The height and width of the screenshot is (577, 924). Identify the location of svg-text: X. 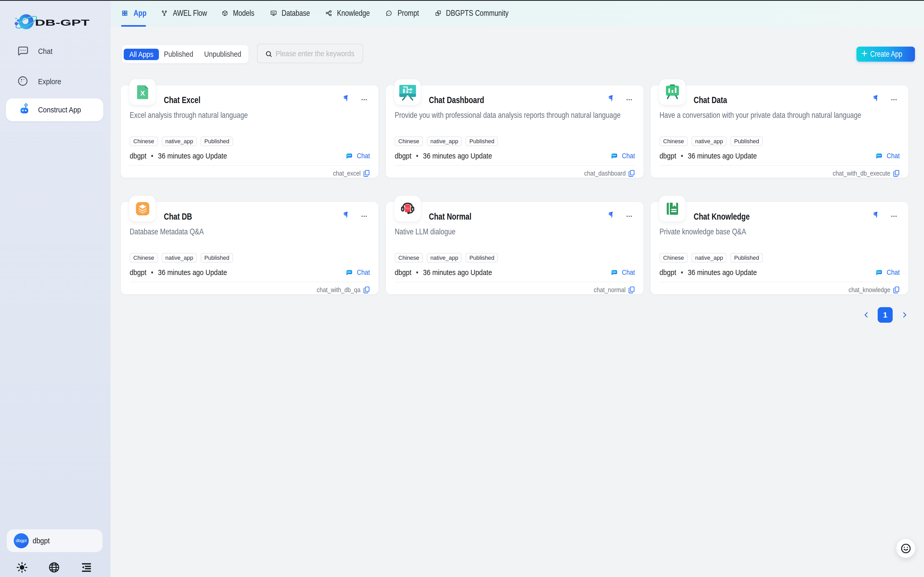
(143, 93).